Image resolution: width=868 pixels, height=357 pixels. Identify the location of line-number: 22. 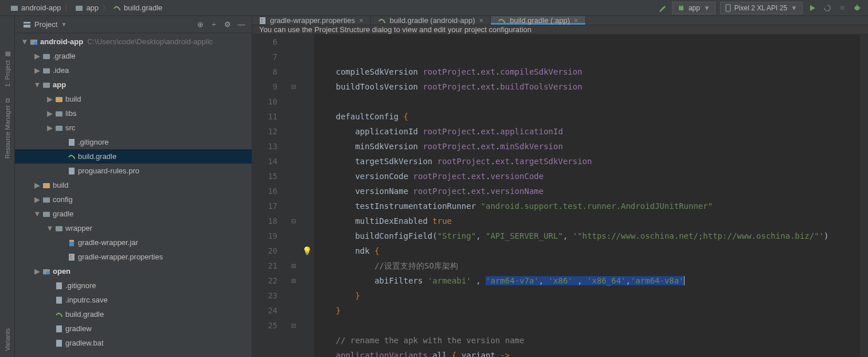
(265, 281).